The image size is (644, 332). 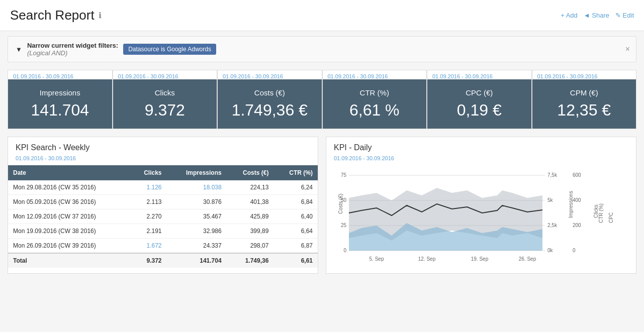 What do you see at coordinates (100, 15) in the screenshot?
I see `info-icon: ℹ` at bounding box center [100, 15].